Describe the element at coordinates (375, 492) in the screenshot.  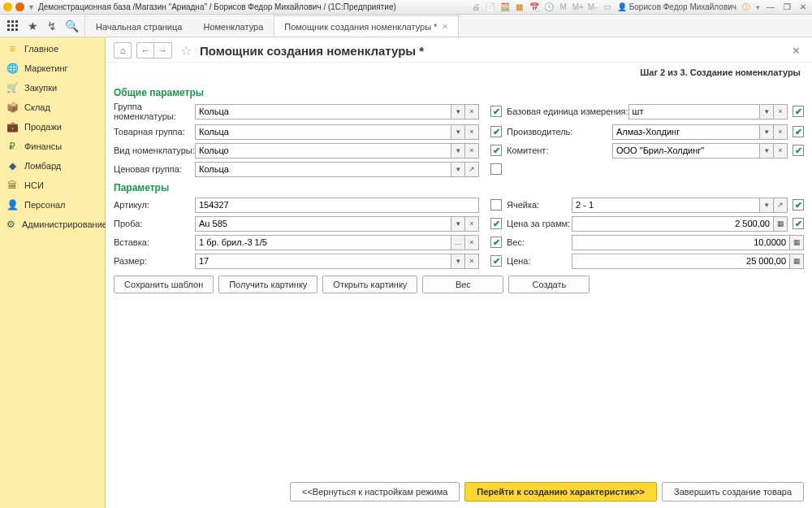
I see `back-to-settings-button: <<Вернуться к настройкам режима` at that location.